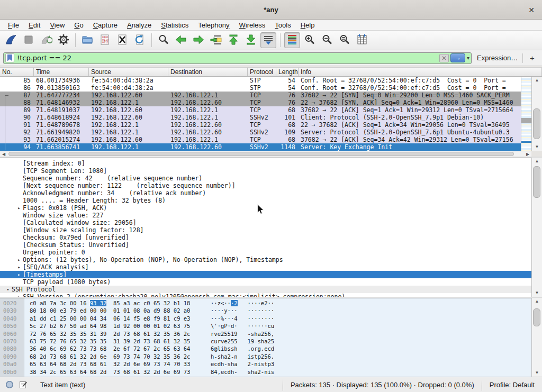  Describe the element at coordinates (512, 385) in the screenshot. I see `status-profile: Profile: Default` at that location.